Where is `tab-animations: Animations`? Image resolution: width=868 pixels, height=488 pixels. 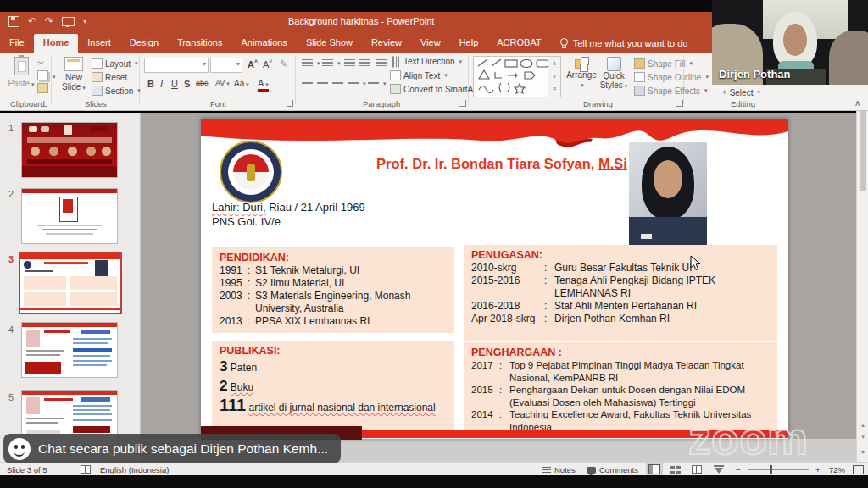
tab-animations: Animations is located at coordinates (264, 43).